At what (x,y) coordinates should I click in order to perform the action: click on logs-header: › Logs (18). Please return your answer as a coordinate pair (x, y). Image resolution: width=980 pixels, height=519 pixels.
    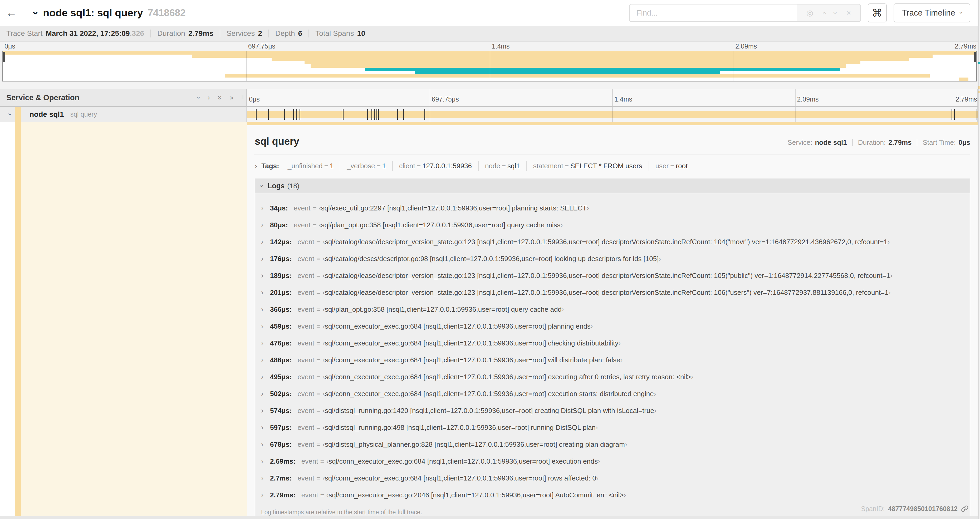
    Looking at the image, I should click on (612, 186).